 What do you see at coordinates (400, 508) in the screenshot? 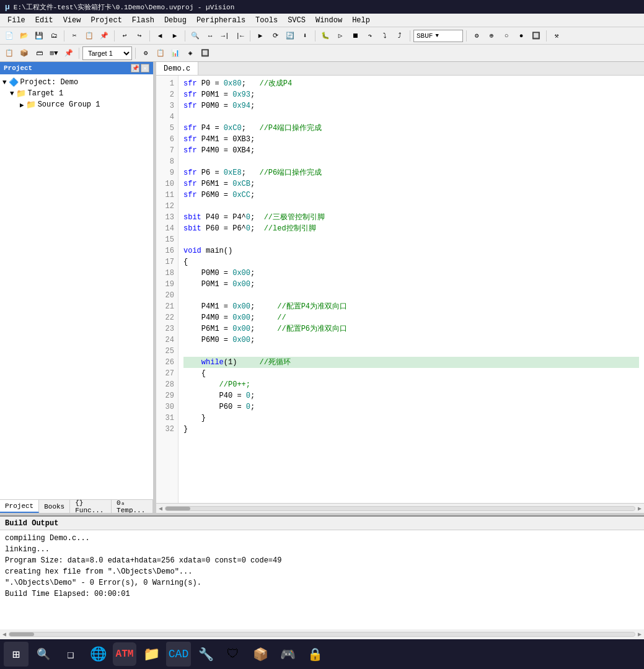
I see `editor-hscroll: ◀ ▶` at bounding box center [400, 508].